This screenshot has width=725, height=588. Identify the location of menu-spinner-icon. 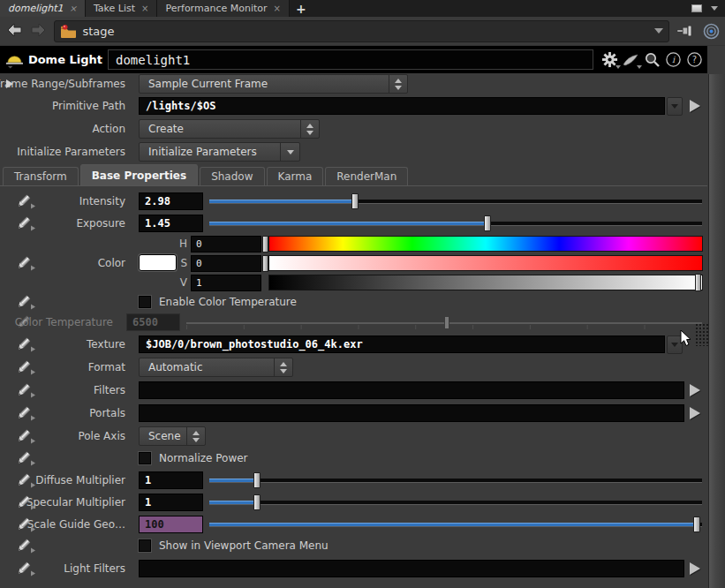
(397, 84).